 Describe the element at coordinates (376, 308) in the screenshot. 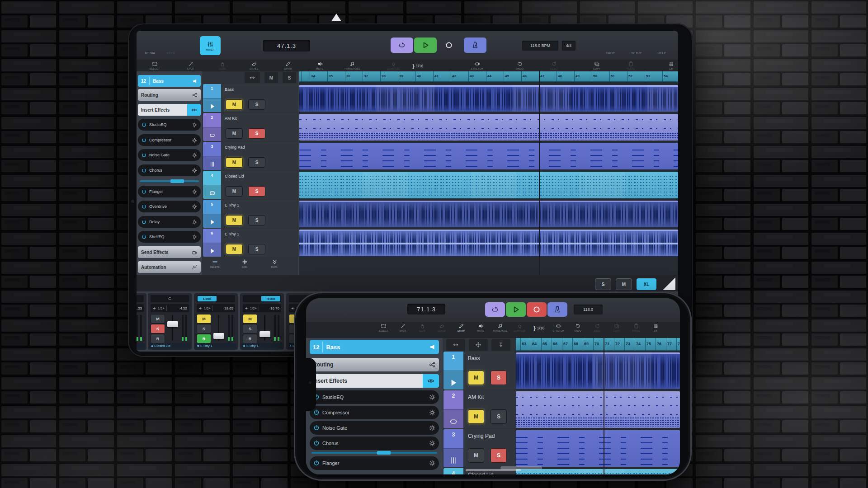

I see `keys-button: undefined` at that location.